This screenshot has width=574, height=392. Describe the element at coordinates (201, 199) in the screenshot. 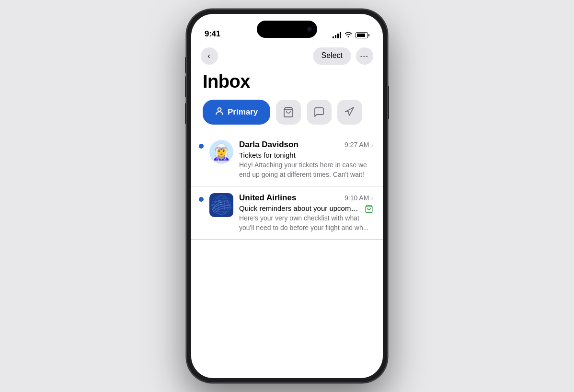

I see `unread-indicator-united` at that location.